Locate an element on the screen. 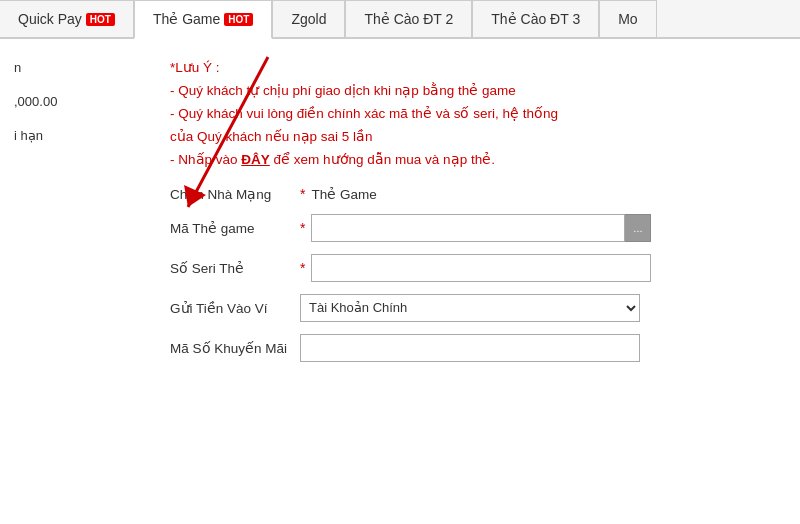 This screenshot has height=524, width=800. form-label-so-seri-the: Số Seri Thẻ is located at coordinates (235, 268).